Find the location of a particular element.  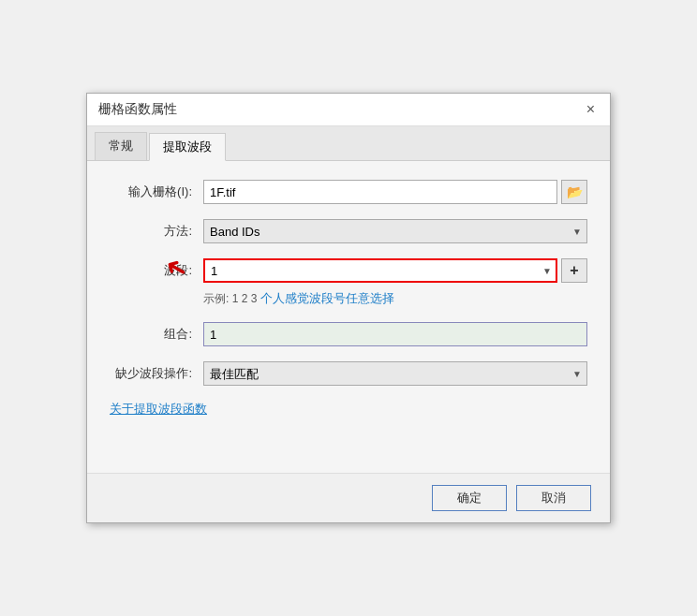

close-button: × is located at coordinates (590, 110).